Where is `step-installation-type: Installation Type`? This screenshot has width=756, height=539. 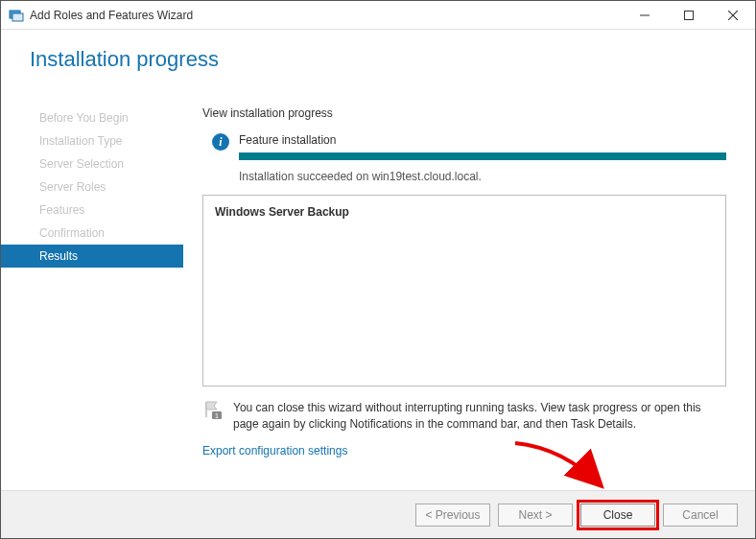
step-installation-type: Installation Type is located at coordinates (92, 141).